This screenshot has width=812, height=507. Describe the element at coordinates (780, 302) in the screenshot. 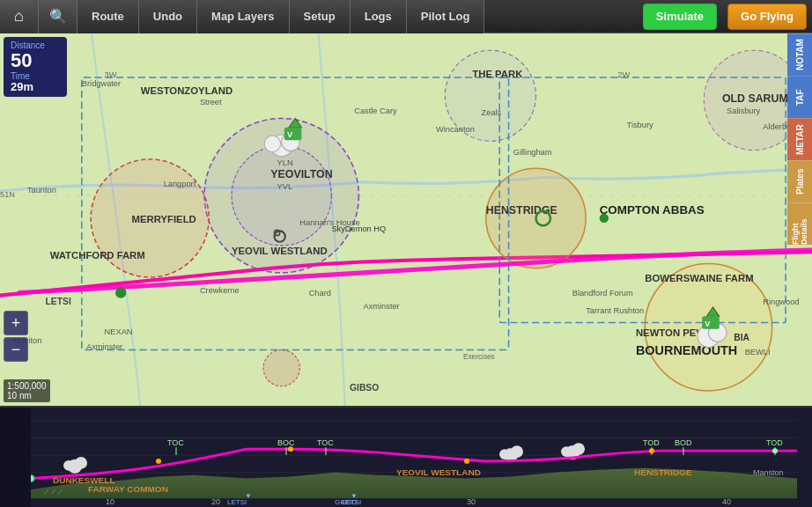

I see `svg-text: Ringwood` at that location.